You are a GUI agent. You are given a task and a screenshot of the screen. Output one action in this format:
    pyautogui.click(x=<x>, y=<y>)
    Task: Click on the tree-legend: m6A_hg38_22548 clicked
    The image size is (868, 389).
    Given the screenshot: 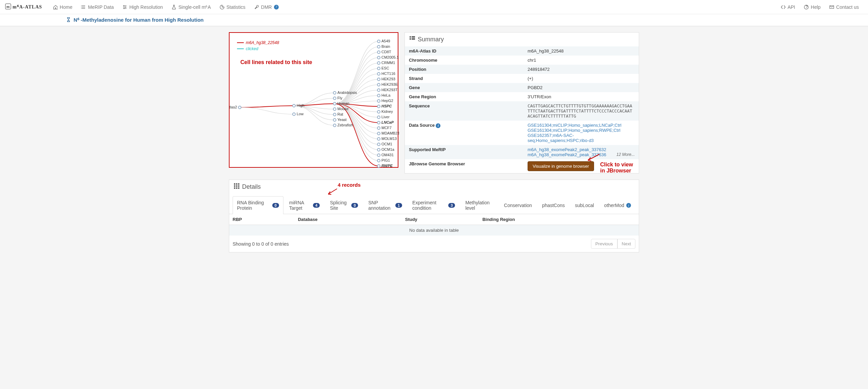 What is the action you would take?
    pyautogui.click(x=258, y=46)
    